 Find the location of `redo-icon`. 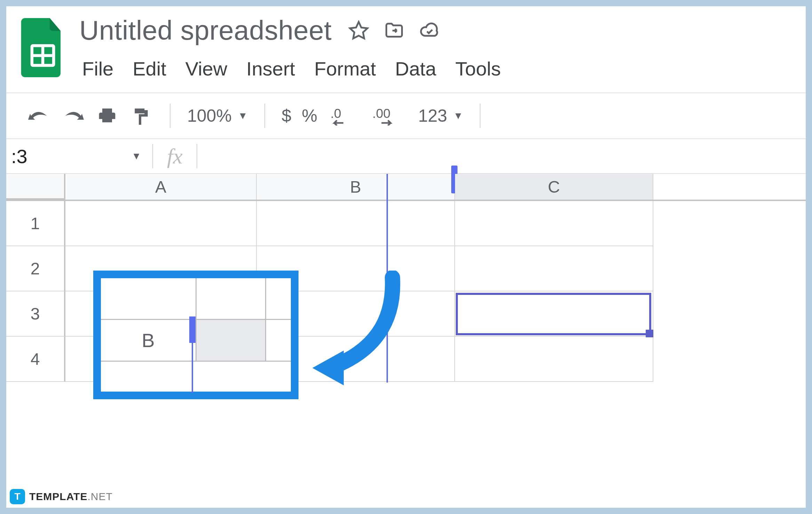

redo-icon is located at coordinates (73, 116).